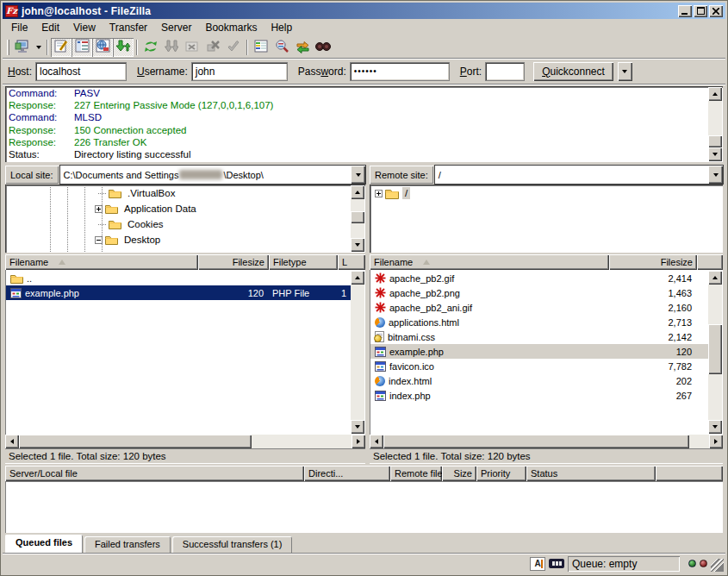 The image size is (728, 576). I want to click on close-button, so click(716, 11).